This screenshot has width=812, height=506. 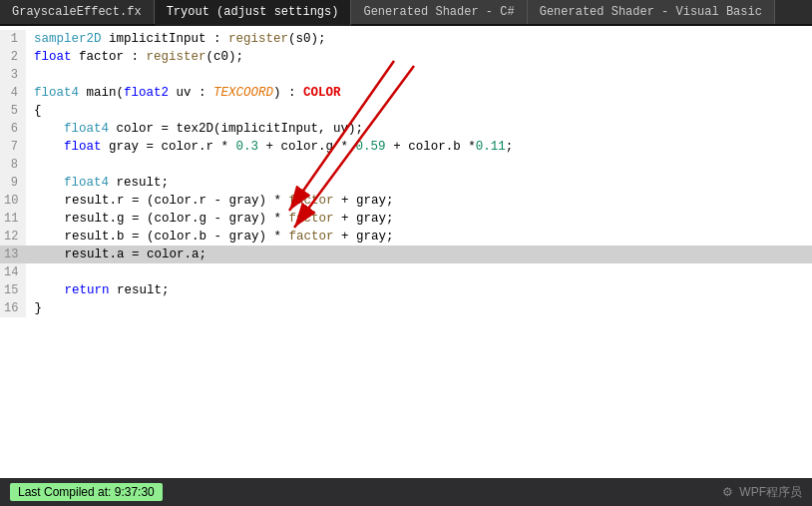 What do you see at coordinates (184, 93) in the screenshot?
I see `line-content-4: float4 main(float2 uv : TEXCOORD) : COLO…` at bounding box center [184, 93].